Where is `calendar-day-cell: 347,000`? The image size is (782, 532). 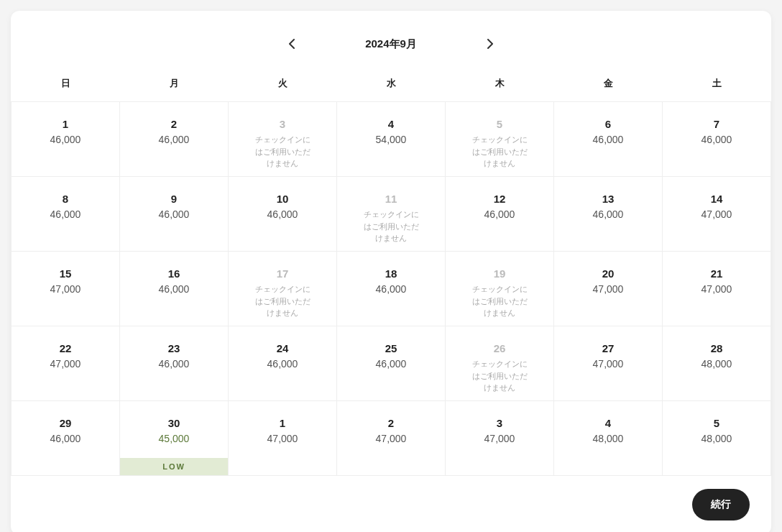 calendar-day-cell: 347,000 is located at coordinates (500, 439).